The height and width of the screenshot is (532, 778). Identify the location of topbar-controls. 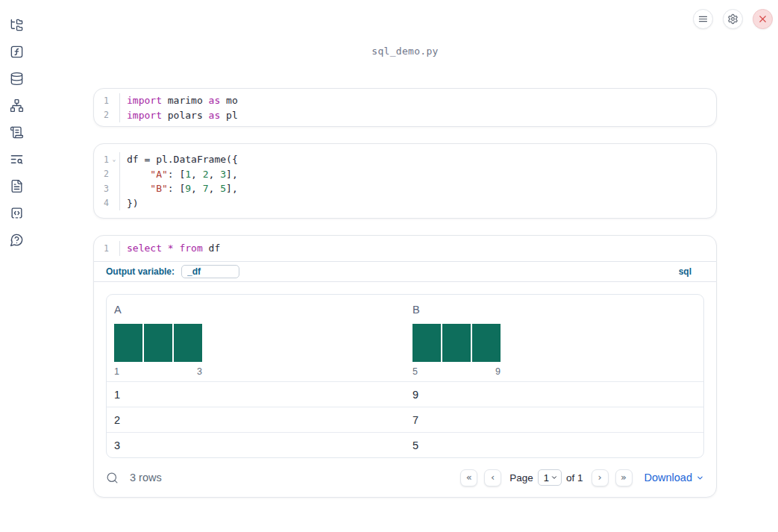
(732, 19).